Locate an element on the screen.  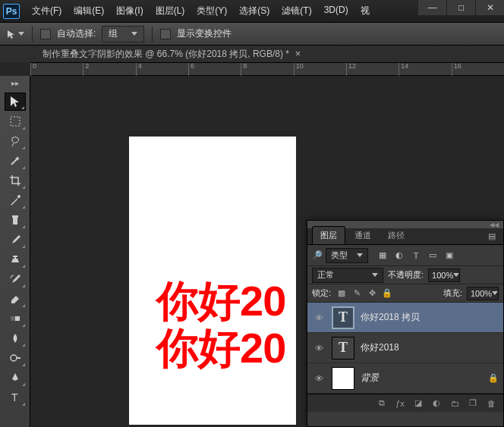
crop-tool is located at coordinates (15, 181).